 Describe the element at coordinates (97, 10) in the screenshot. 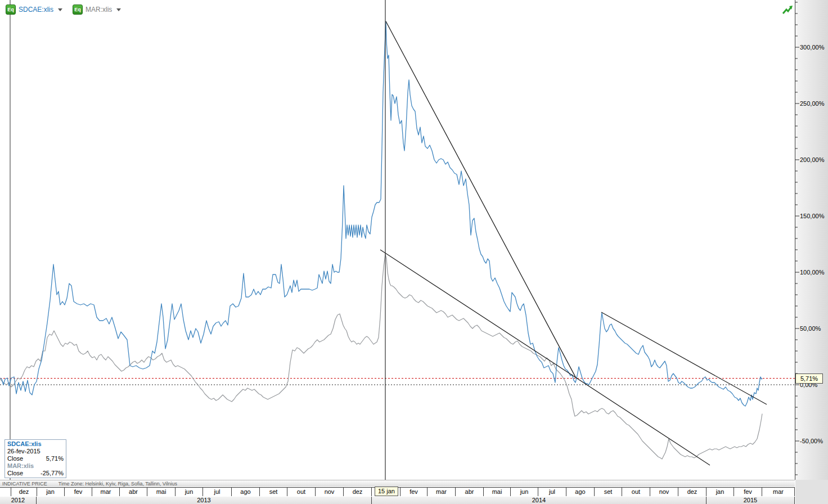

I see `instrument-chip-mar: Eq MAR:xlis` at that location.